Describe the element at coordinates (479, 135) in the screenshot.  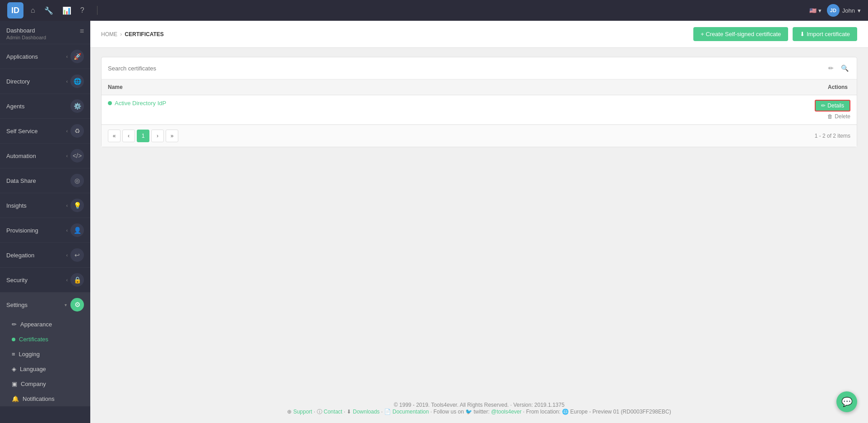
I see `pagination-bar: « ‹ 1 › » 1 - 2 of 2 items` at that location.